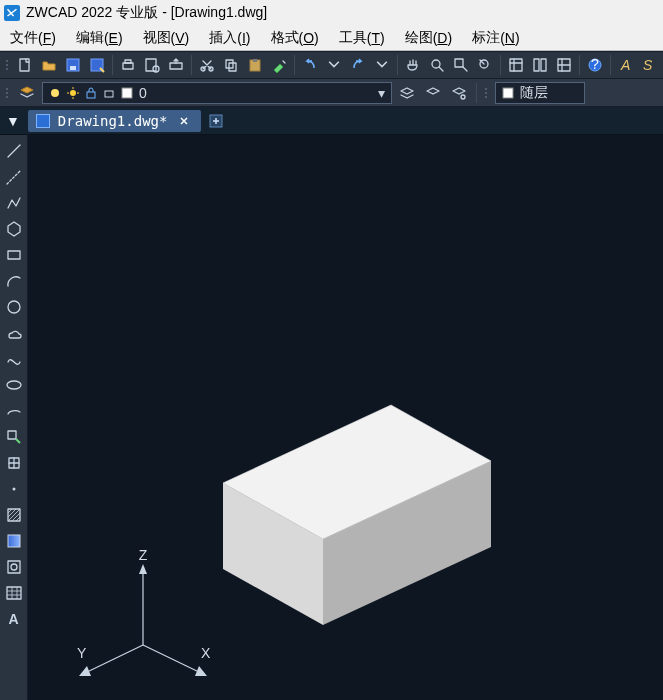 The width and height of the screenshot is (663, 700). Describe the element at coordinates (14, 619) in the screenshot. I see `mtext-tool: A` at that location.